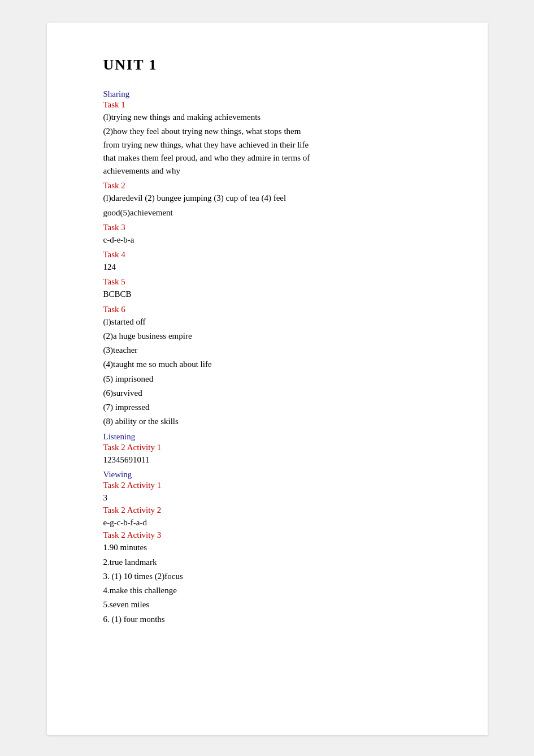 The width and height of the screenshot is (534, 756). What do you see at coordinates (273, 133) in the screenshot?
I see `sharing-section: Sharing Task 1 (l)trying new things and …` at bounding box center [273, 133].